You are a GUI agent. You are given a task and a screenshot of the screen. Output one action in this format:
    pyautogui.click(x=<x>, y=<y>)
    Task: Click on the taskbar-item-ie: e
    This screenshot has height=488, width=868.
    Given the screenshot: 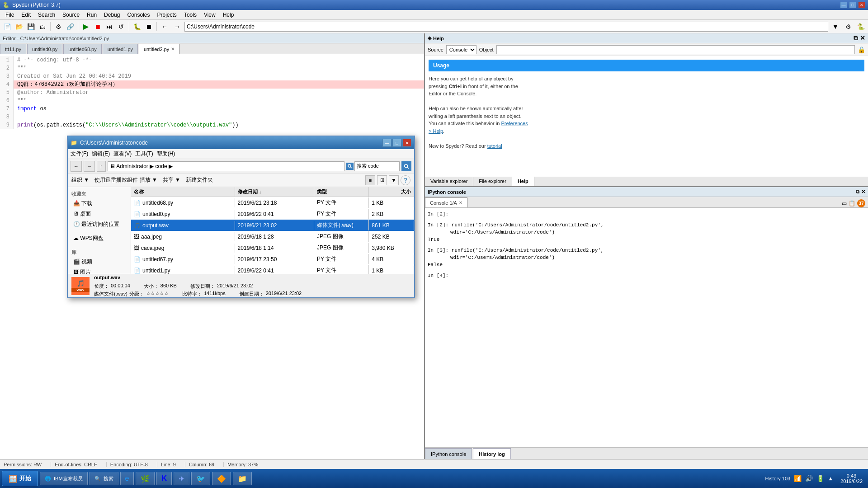 What is the action you would take?
    pyautogui.click(x=127, y=479)
    